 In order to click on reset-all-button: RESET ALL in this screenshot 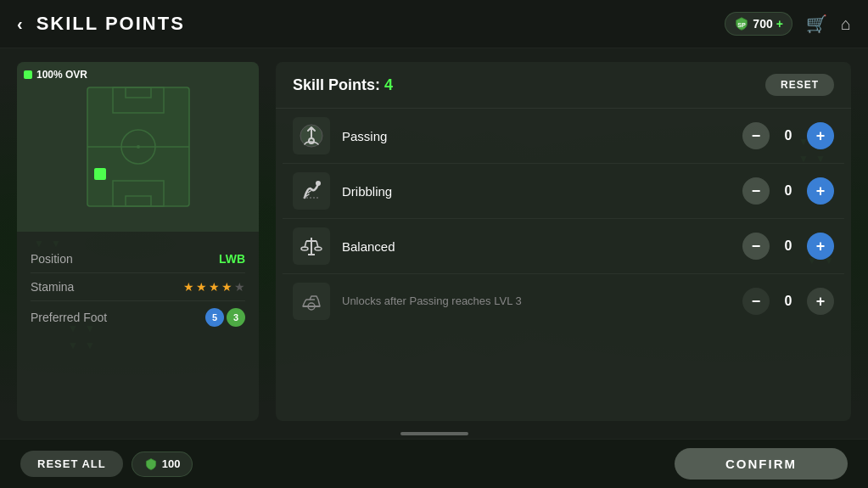, I will do `click(71, 463)`.